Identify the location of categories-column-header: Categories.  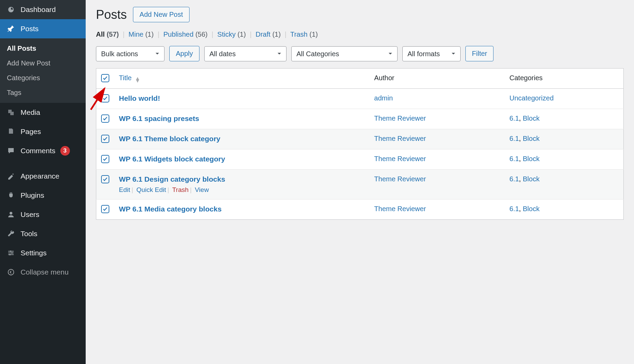
(564, 79).